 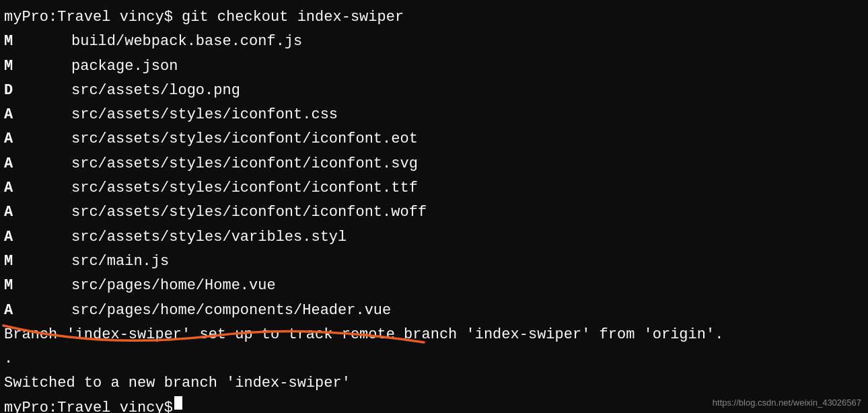 What do you see at coordinates (434, 17) in the screenshot?
I see `terminal-line-command: myPro:Travel vincy$ git checkout index-s…` at bounding box center [434, 17].